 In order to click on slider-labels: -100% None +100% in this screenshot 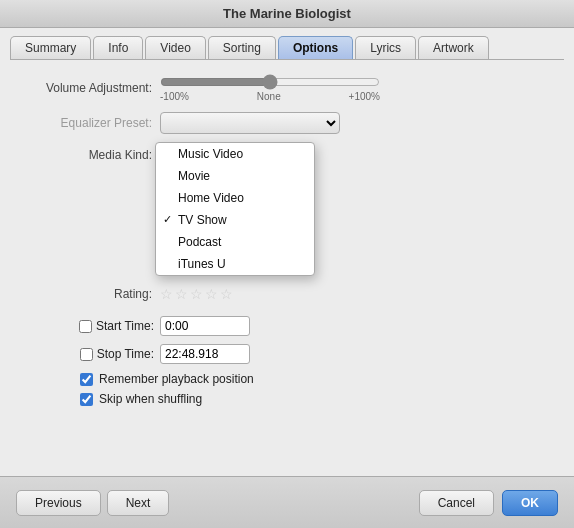, I will do `click(270, 96)`.